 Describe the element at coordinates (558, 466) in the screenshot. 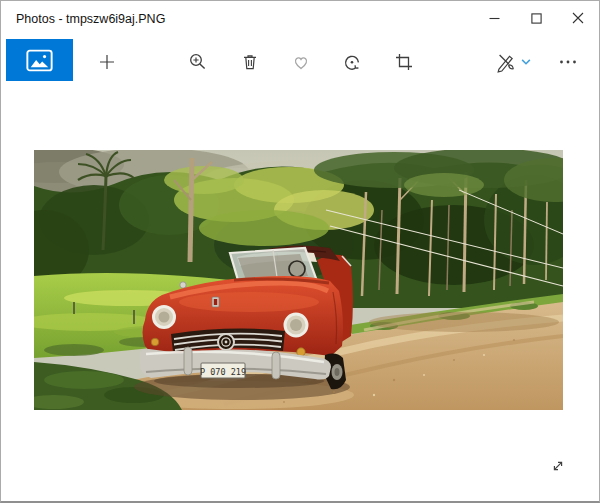

I see `fullscreen-icon` at that location.